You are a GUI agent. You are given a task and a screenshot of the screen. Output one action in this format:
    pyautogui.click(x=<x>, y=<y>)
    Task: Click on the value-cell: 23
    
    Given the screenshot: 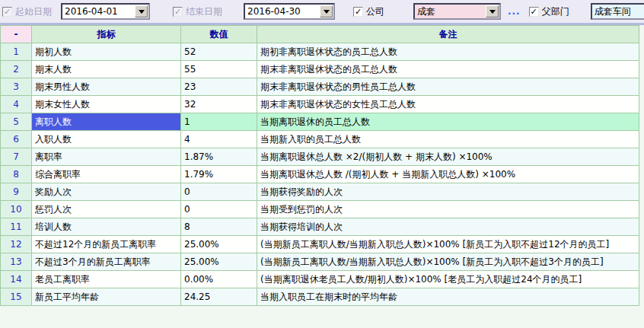 What is the action you would take?
    pyautogui.click(x=219, y=87)
    